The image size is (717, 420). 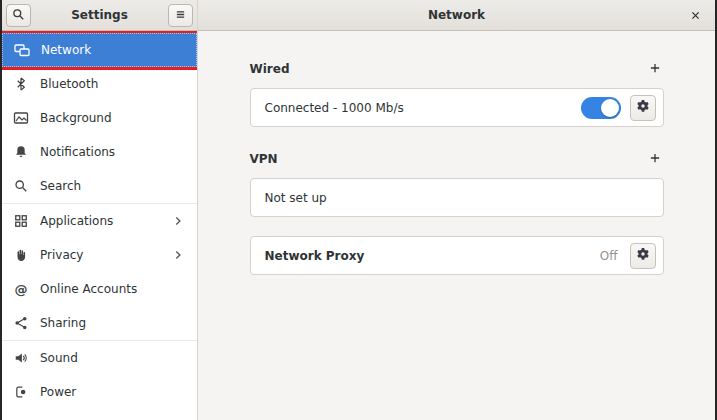 What do you see at coordinates (609, 256) in the screenshot?
I see `proxy-status: Off` at bounding box center [609, 256].